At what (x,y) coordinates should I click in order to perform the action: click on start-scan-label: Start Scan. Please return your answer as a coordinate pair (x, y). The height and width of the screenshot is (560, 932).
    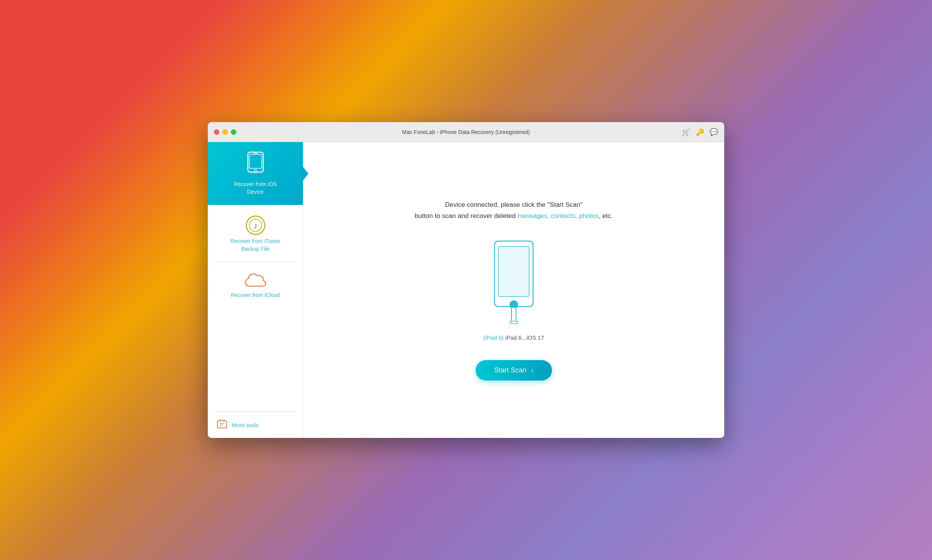
    Looking at the image, I should click on (510, 371).